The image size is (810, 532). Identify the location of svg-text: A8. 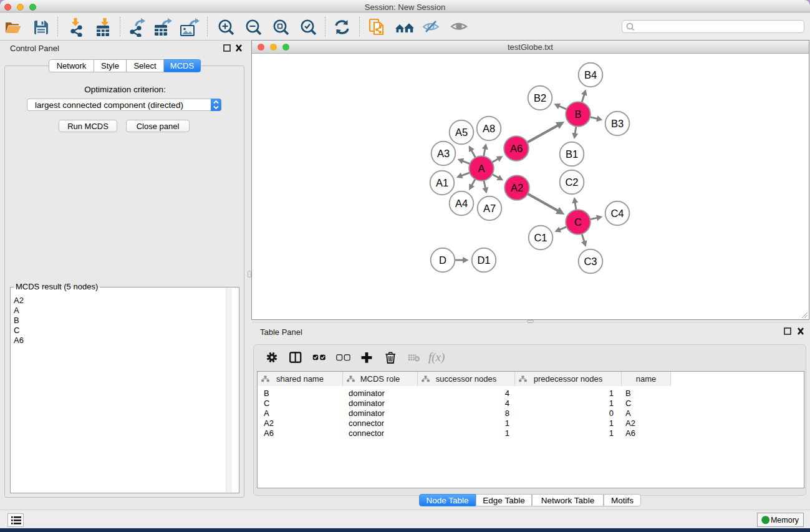
(489, 128).